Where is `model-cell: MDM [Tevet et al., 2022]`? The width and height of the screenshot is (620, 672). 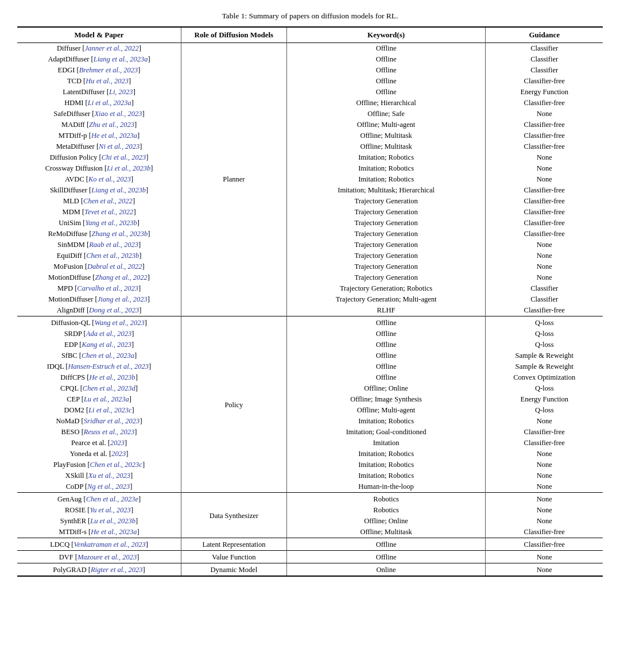
model-cell: MDM [Tevet et al., 2022] is located at coordinates (99, 213).